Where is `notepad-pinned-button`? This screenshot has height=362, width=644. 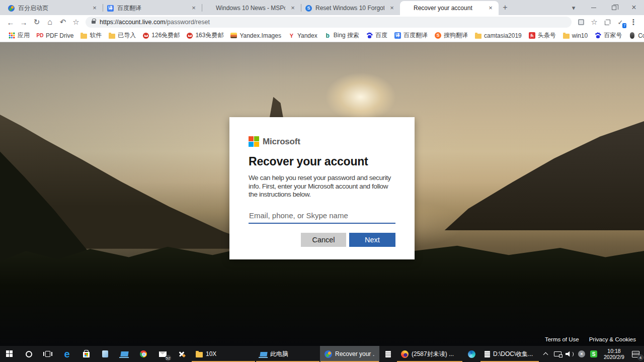
notepad-pinned-button is located at coordinates (388, 354).